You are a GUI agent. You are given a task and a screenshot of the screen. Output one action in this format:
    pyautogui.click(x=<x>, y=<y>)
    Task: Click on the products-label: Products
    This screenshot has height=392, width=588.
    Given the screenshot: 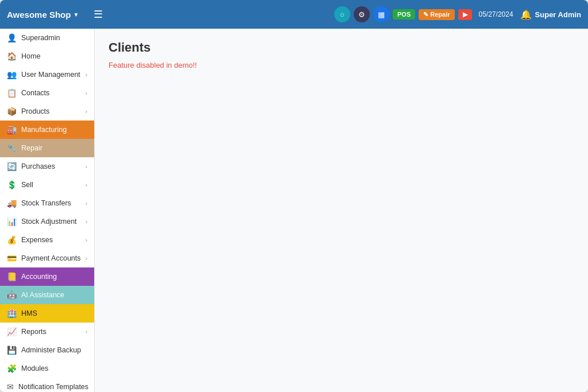 What is the action you would take?
    pyautogui.click(x=36, y=111)
    